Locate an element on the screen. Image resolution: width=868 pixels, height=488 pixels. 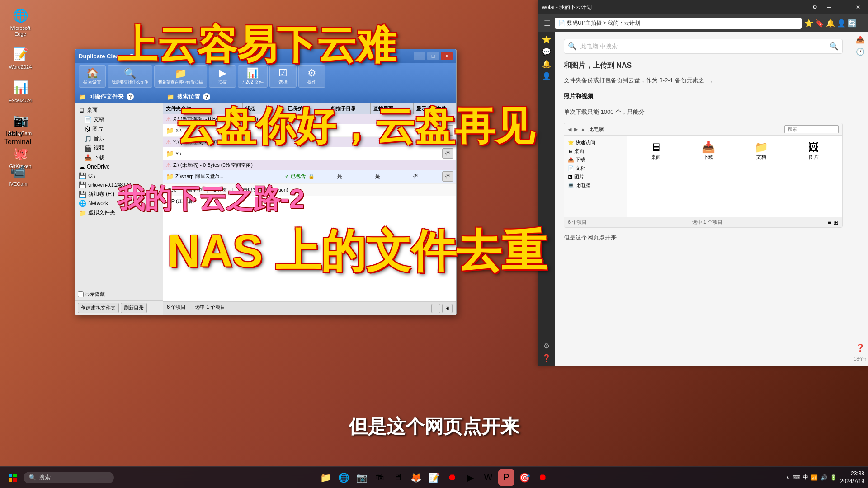
explorer-item-pictures: 🖼图片 is located at coordinates (814, 151).